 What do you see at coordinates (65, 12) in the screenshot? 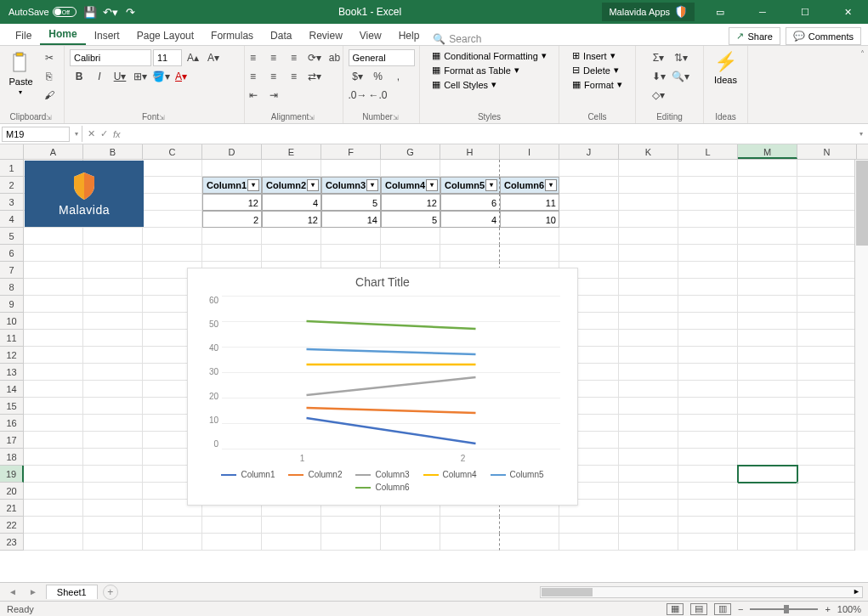
I see `autosave-switch: Off` at bounding box center [65, 12].